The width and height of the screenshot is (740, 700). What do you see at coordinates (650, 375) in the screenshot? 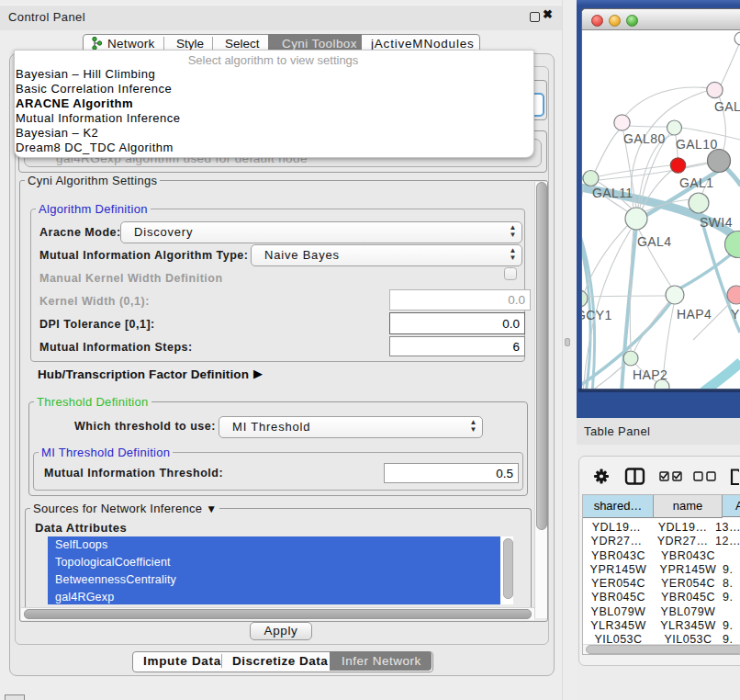
I see `svg-text: HAP2` at bounding box center [650, 375].